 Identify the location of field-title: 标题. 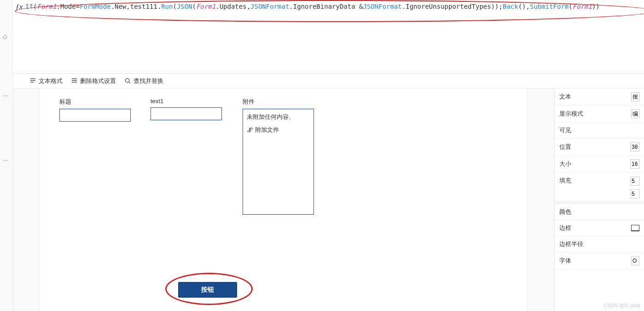
(95, 110).